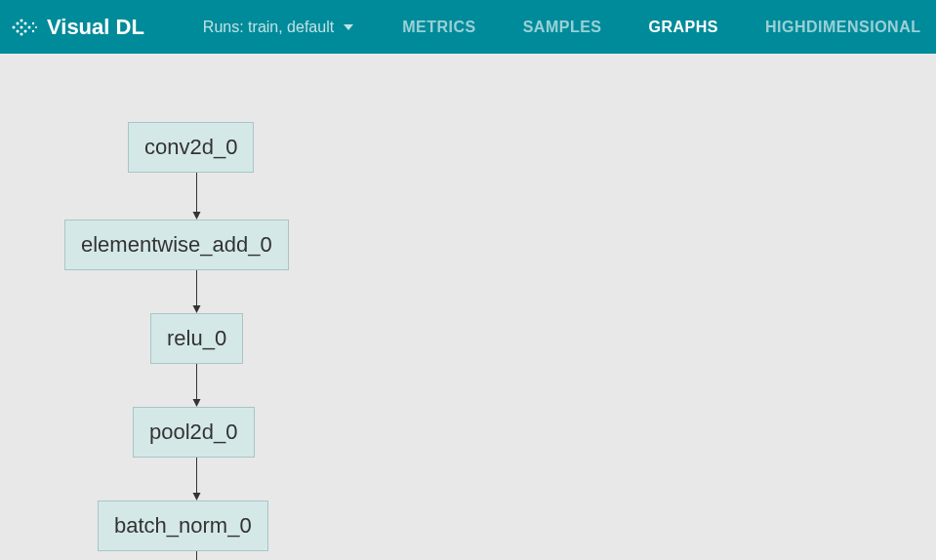  I want to click on nav-metrics: METRICS, so click(439, 27).